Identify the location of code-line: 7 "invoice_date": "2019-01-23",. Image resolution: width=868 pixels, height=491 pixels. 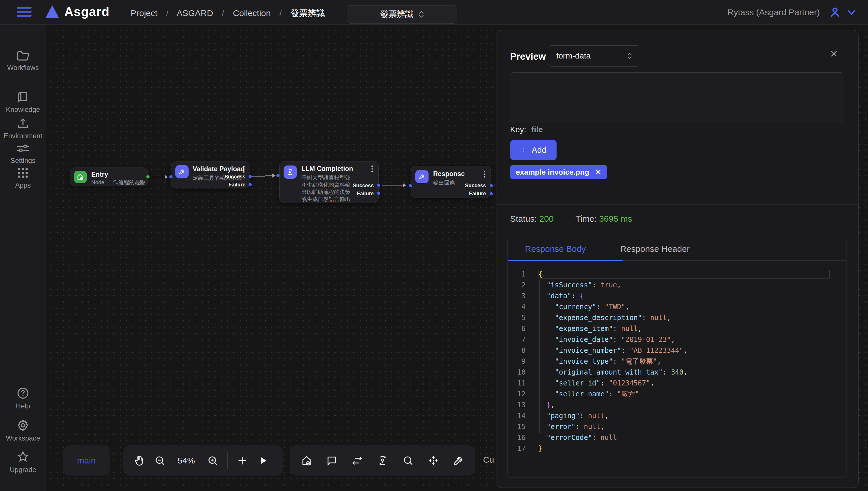
(677, 340).